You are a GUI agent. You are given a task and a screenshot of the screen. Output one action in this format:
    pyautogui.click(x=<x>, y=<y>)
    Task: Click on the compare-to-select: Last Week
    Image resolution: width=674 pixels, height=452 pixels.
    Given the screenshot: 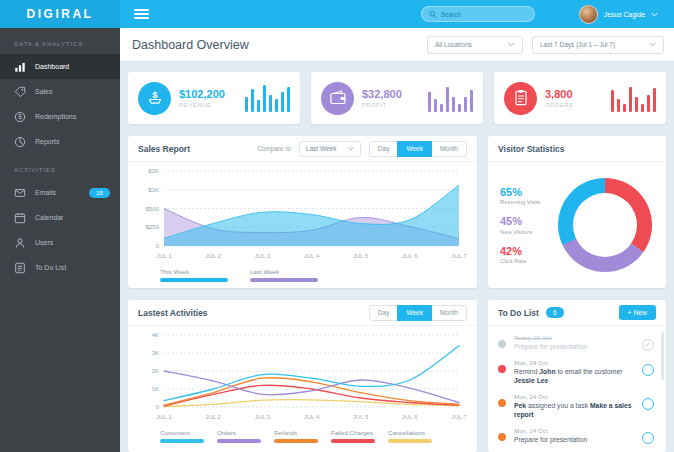 What is the action you would take?
    pyautogui.click(x=330, y=149)
    